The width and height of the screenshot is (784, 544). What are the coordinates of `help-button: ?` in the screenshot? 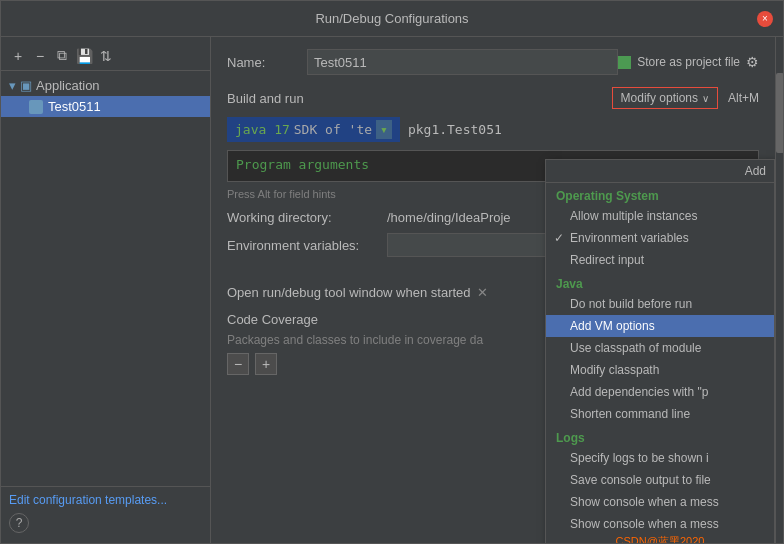 It's located at (19, 523).